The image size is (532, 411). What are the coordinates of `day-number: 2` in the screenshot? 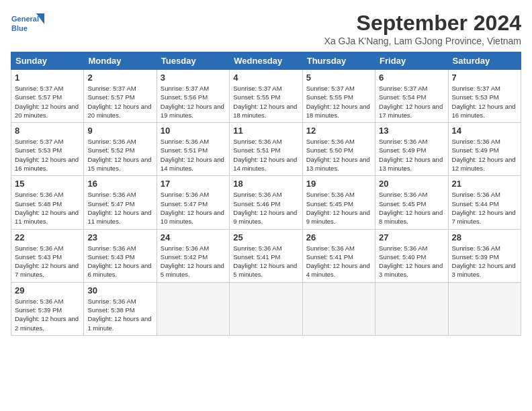 It's located at (120, 78).